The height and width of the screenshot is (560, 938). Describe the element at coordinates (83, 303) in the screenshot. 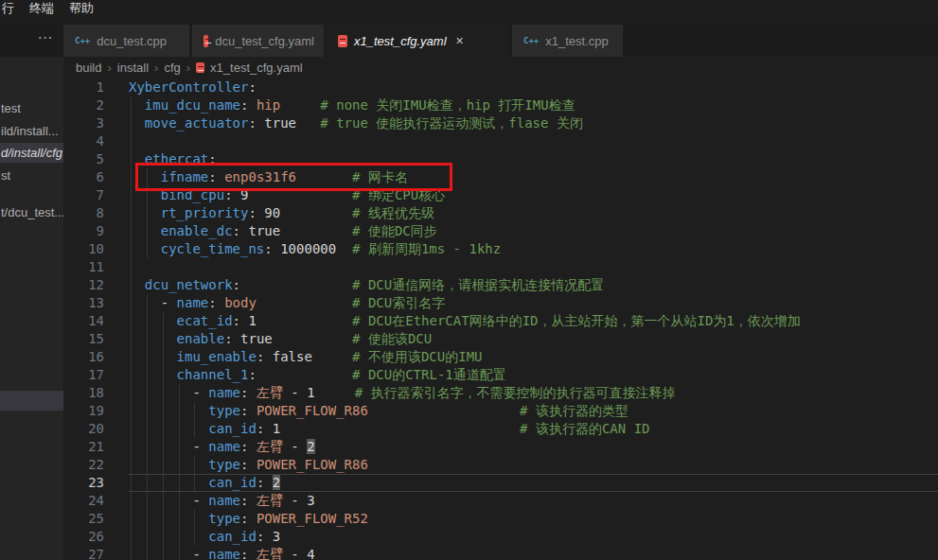

I see `line-number: 13` at that location.